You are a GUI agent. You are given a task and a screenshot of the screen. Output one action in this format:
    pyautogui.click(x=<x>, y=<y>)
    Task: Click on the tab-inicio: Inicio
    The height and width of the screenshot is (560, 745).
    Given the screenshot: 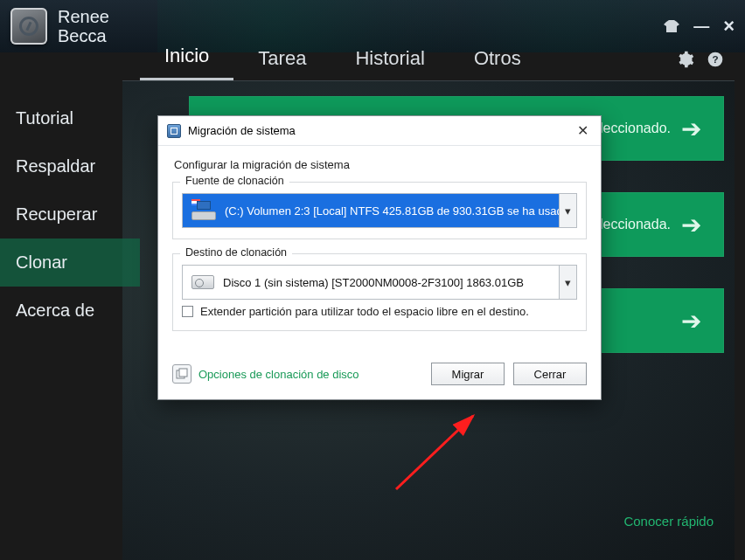 What is the action you would take?
    pyautogui.click(x=187, y=59)
    